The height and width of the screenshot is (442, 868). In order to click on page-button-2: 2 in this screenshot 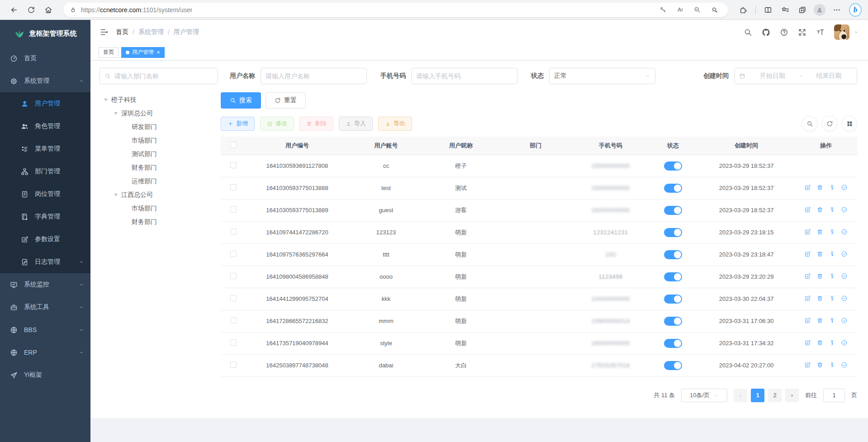, I will do `click(775, 395)`.